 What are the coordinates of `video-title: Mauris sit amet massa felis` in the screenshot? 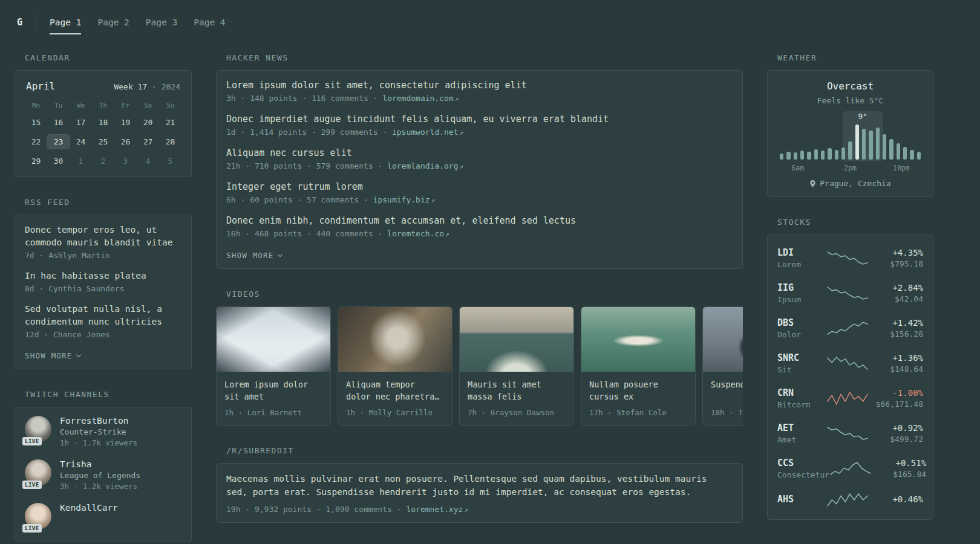 It's located at (517, 390).